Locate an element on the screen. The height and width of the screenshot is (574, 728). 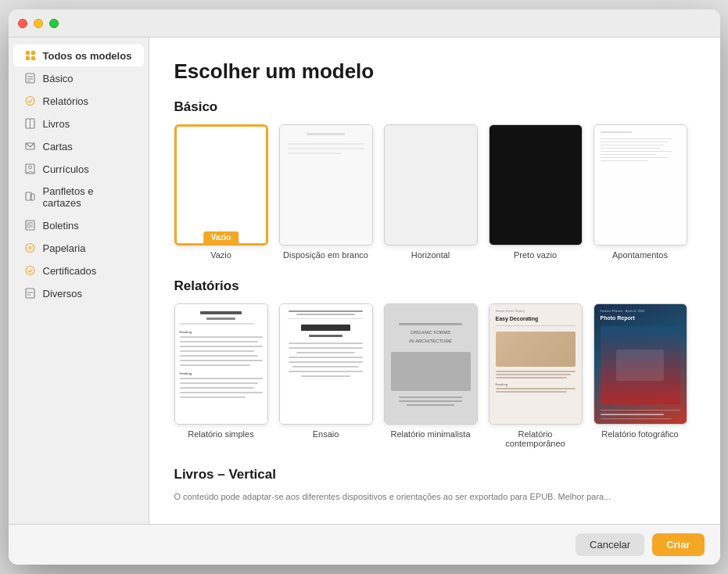
sidebar-label-curriculos: Currículos is located at coordinates (66, 169).